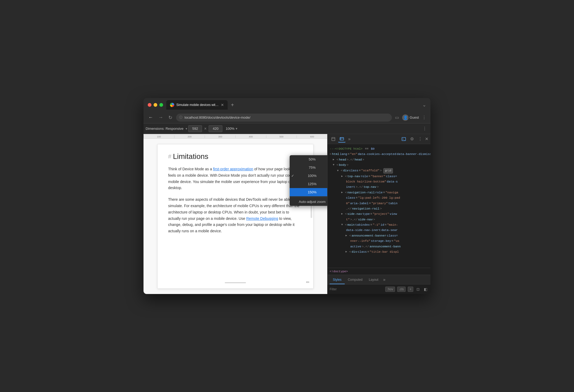  What do you see at coordinates (181, 118) in the screenshot?
I see `security-icon: ⓘ` at bounding box center [181, 118].